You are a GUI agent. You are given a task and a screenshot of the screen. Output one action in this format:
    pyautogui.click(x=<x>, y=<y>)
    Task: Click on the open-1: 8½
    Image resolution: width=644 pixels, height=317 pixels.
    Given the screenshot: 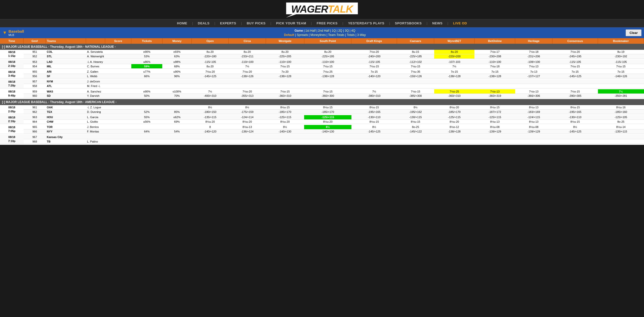 What is the action you would take?
    pyautogui.click(x=210, y=107)
    